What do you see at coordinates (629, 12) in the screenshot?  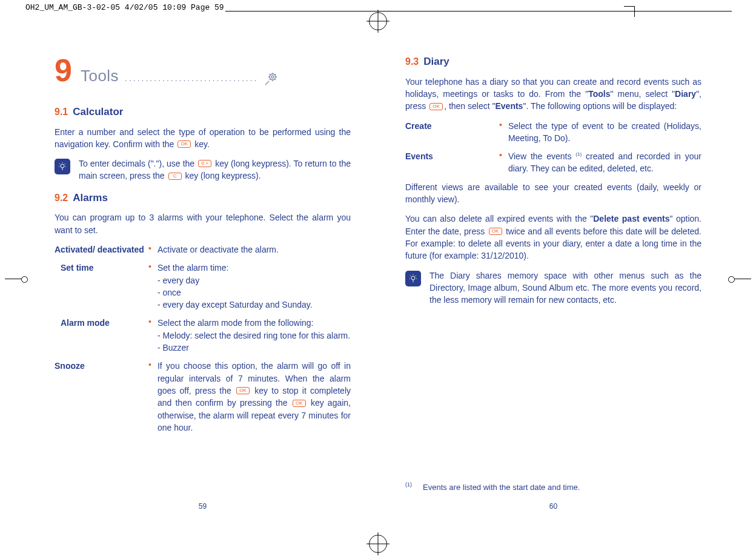 I see `crop-mark-top-right` at bounding box center [629, 12].